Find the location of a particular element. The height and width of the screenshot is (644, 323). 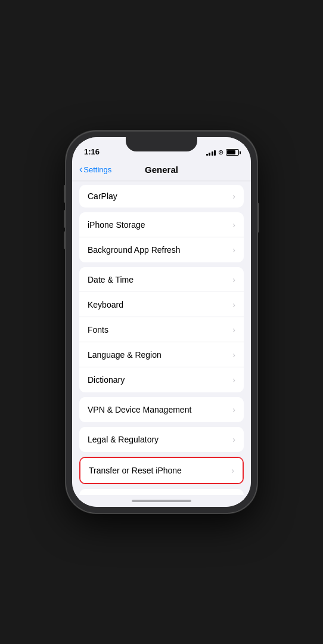

storage-group: iPhone Storage › Background App Refresh … is located at coordinates (162, 237).